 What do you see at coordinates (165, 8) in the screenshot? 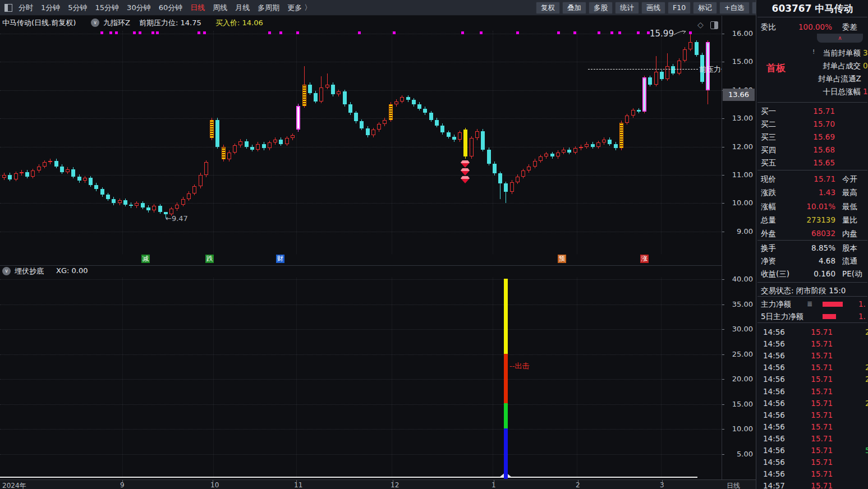
I see `period-tabs: 分时1分钟5分钟15分钟30分钟60分钟日线周线月线多周期更多 〉` at bounding box center [165, 8].